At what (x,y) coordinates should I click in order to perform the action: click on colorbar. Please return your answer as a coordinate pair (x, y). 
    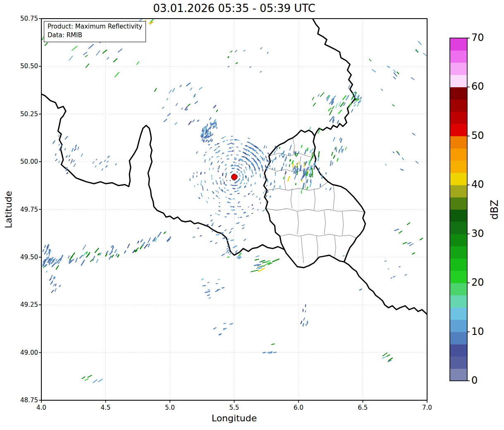
    Looking at the image, I should click on (460, 210).